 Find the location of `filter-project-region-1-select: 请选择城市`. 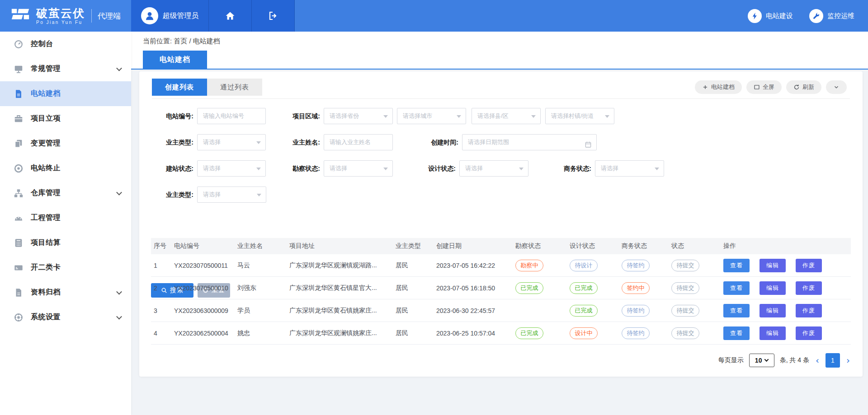

filter-project-region-1-select: 请选择城市 is located at coordinates (431, 116).